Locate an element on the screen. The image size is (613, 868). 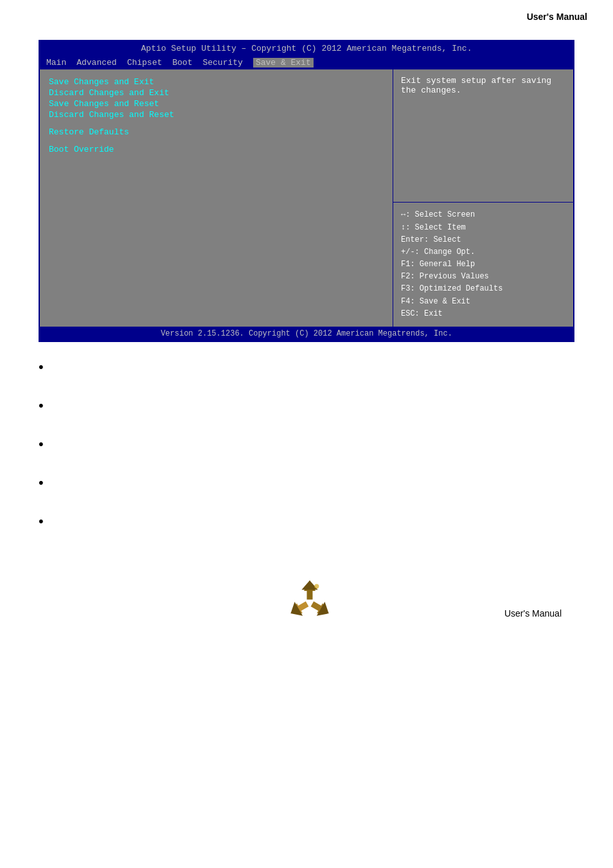
entry-save-changes-exit: Save Changes and Exit is located at coordinates (216, 82).